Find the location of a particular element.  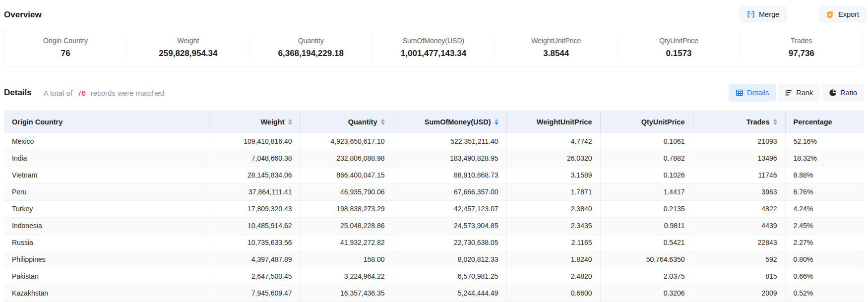

table-row: Kazakhstan7,945,609.4716,357,436.355,244… is located at coordinates (434, 293).